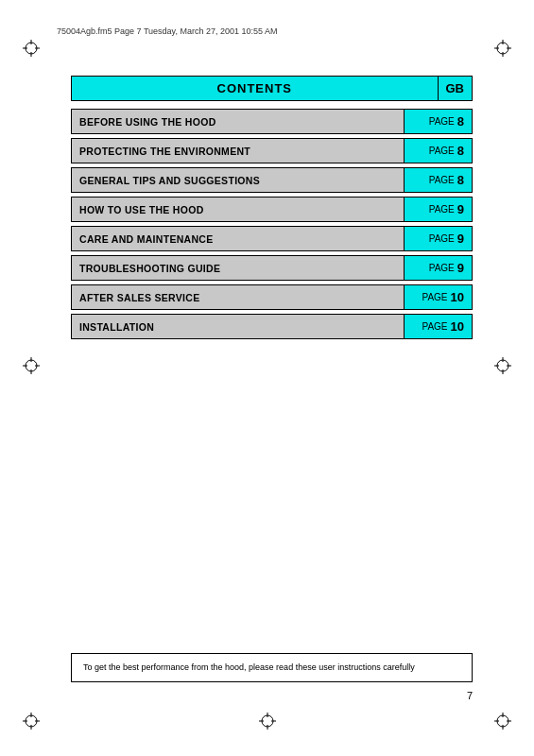 Image resolution: width=534 pixels, height=756 pixels. I want to click on toc-row: HOW TO USE THE HOODPAGE9, so click(272, 210).